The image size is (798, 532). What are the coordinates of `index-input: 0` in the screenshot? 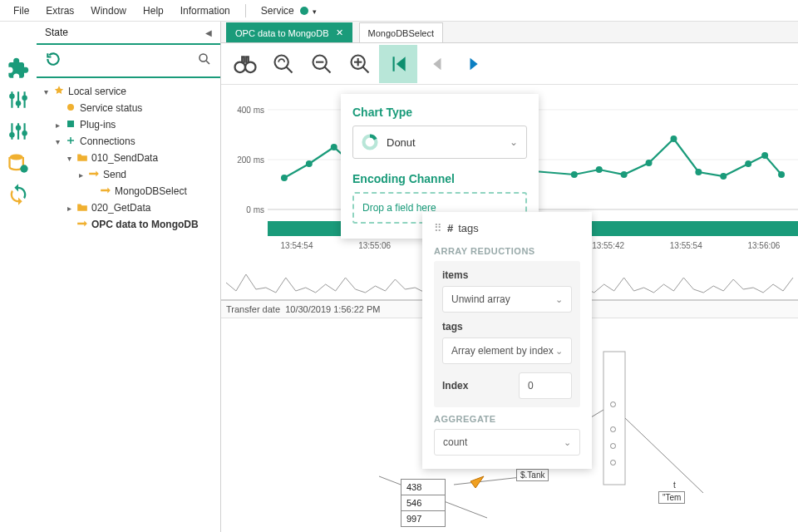 It's located at (545, 386).